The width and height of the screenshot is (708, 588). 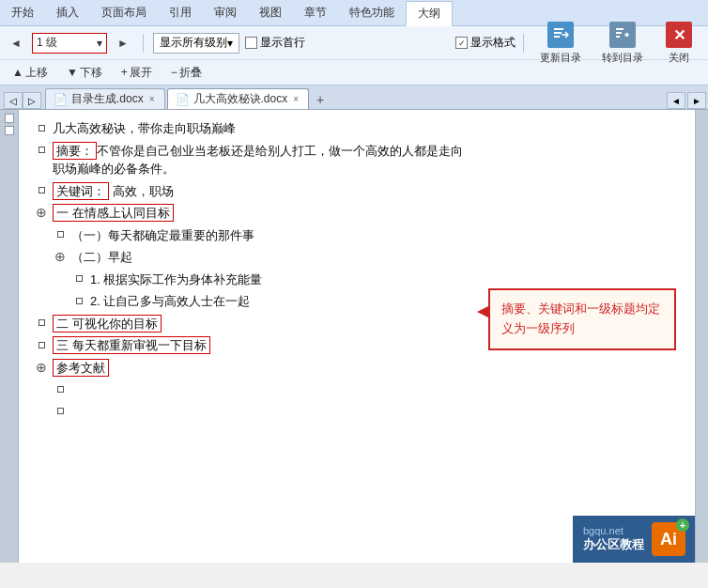 I want to click on outline-text-3: 一 在情感上认同目标, so click(x=113, y=213).